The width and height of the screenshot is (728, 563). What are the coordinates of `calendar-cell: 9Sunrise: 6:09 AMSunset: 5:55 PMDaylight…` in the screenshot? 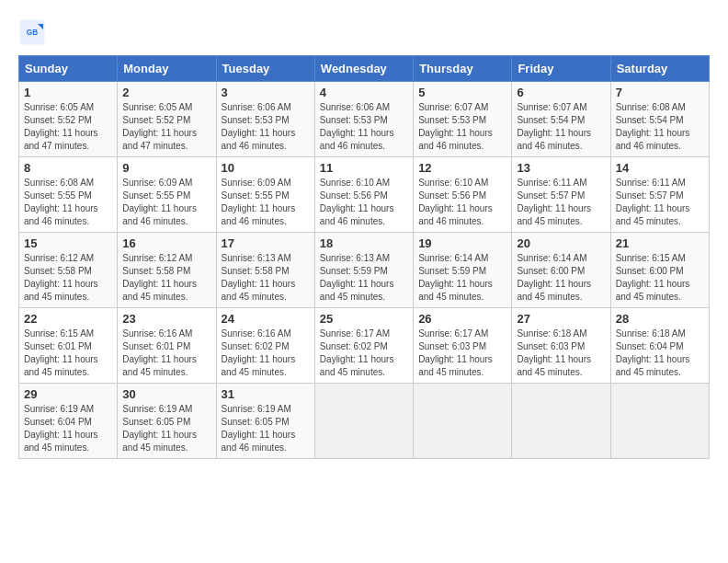 It's located at (167, 195).